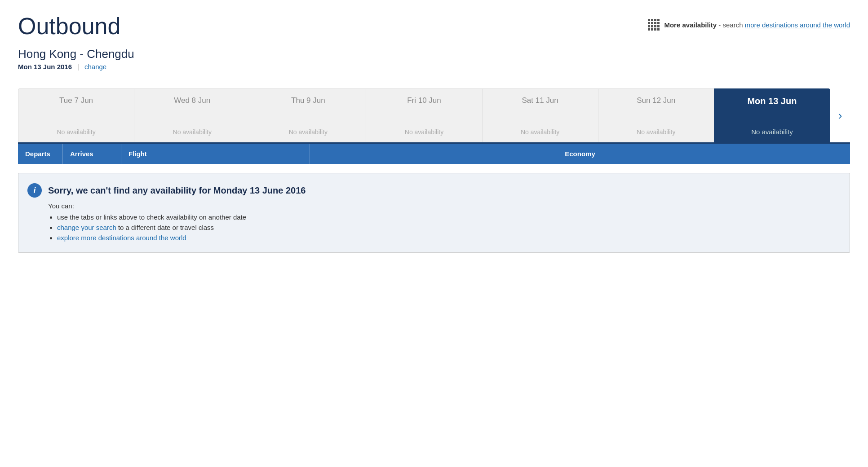 The height and width of the screenshot is (467, 868). What do you see at coordinates (448, 217) in the screenshot?
I see `suggestion-item-1: use the tabs or links above to check ava…` at bounding box center [448, 217].